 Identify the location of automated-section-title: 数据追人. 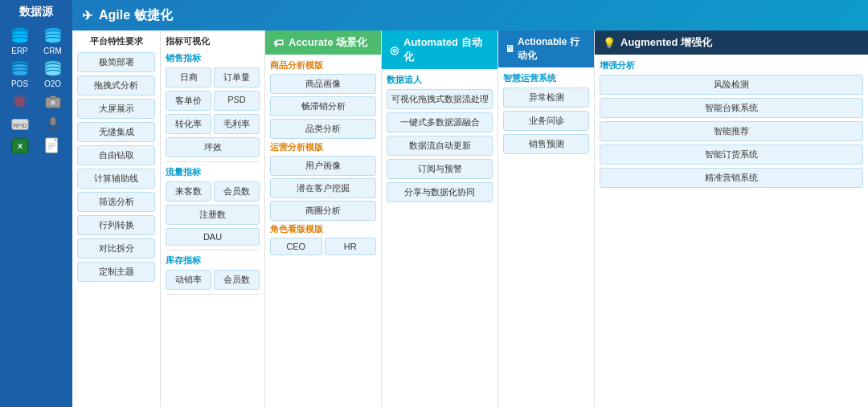
(440, 80).